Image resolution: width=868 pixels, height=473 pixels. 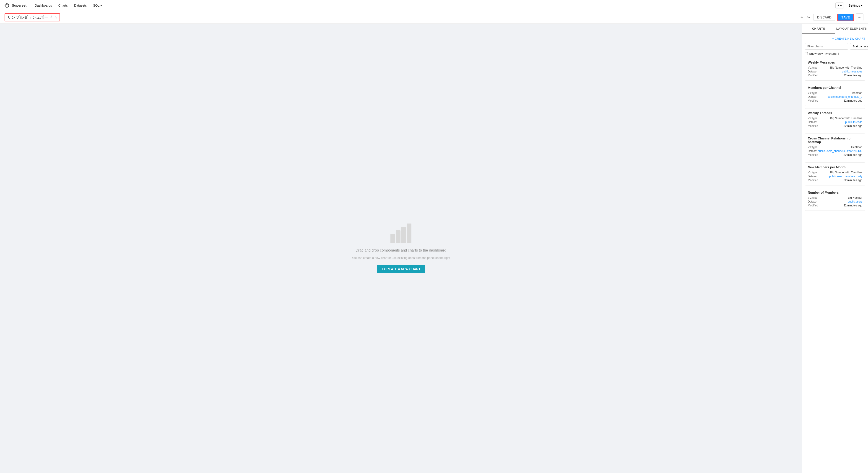 I want to click on chart-meta: Viz type Treemap Dataset public.members_…, so click(x=835, y=97).